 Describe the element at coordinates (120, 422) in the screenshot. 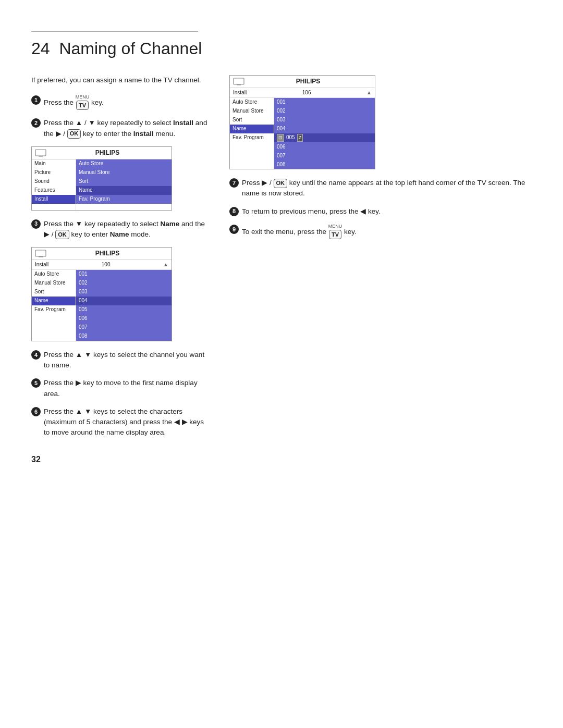

I see `step-6: 6 Press the ▲ ▼ keys to select the chara…` at that location.